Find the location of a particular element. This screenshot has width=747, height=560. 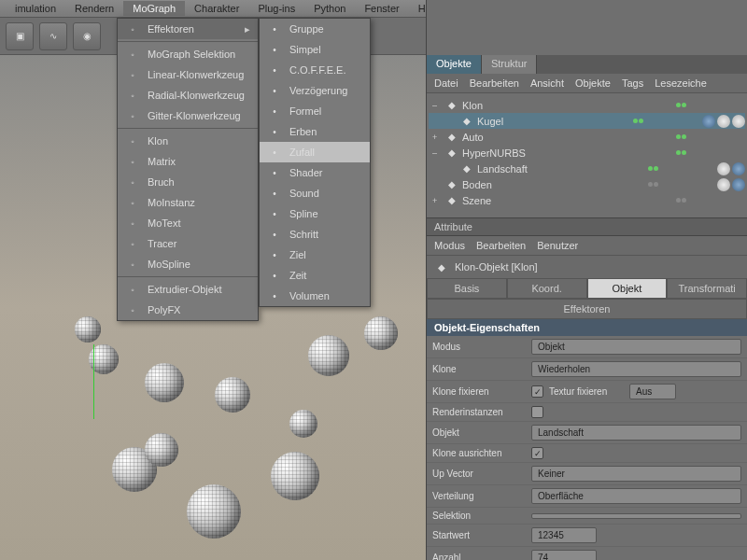

tree-row-szene: +◆Szene is located at coordinates (586, 200).